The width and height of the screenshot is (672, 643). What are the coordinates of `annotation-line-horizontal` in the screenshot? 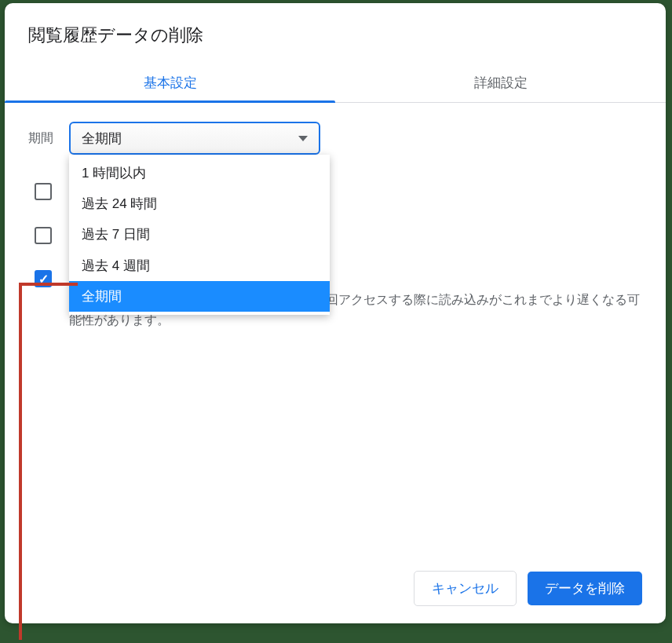 It's located at (49, 284).